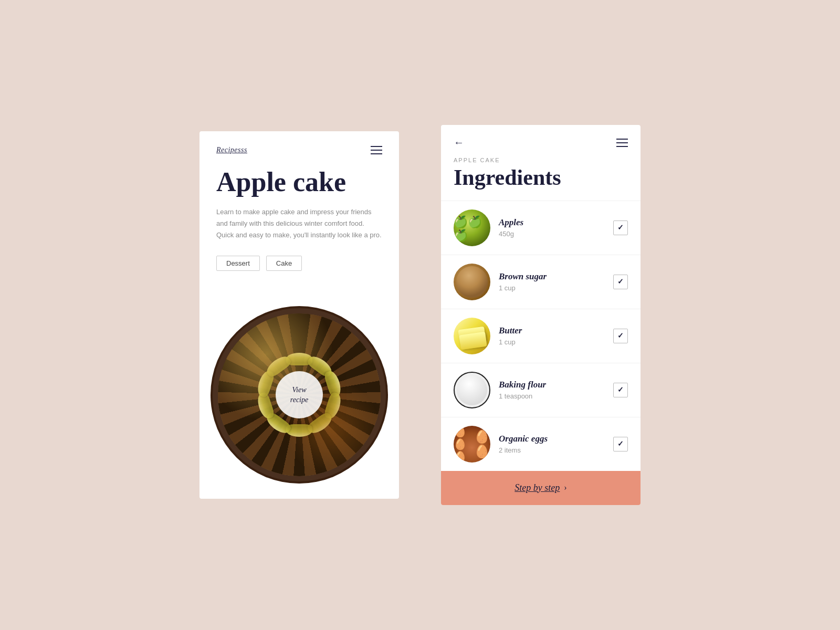 The image size is (840, 630). I want to click on ingredient-item-apples: Apples 450g ✓, so click(541, 228).